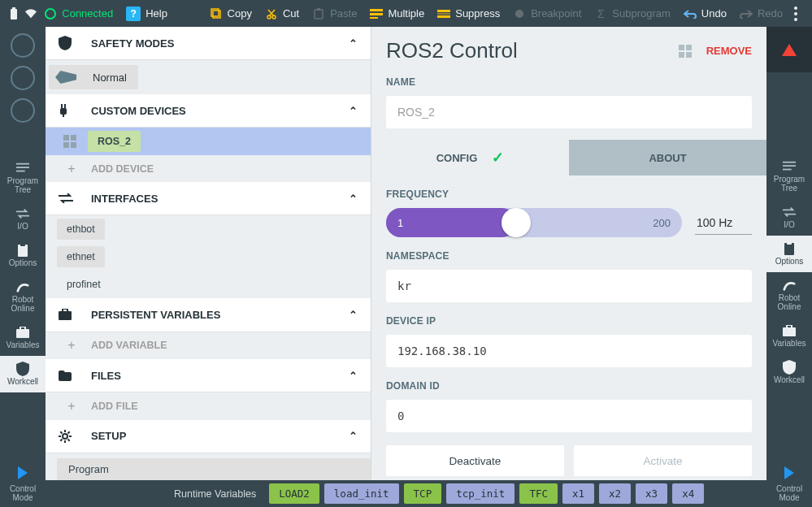  What do you see at coordinates (667, 158) in the screenshot?
I see `tab-label: ABOUT` at bounding box center [667, 158].